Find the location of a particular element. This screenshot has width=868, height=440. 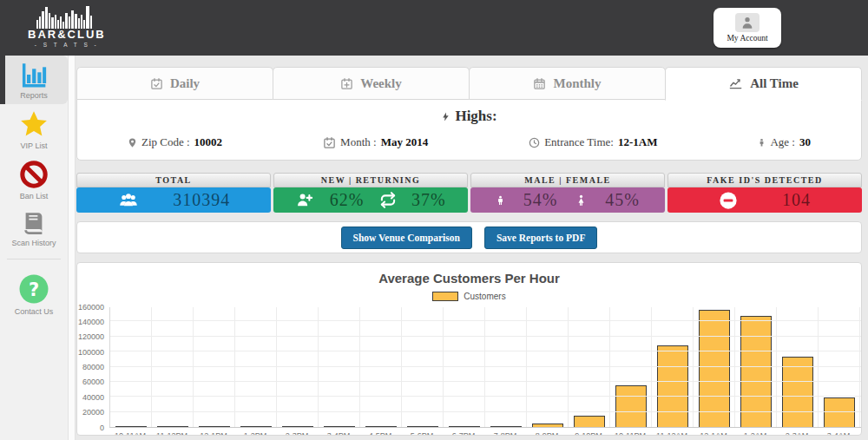

legend-swatch is located at coordinates (445, 297).